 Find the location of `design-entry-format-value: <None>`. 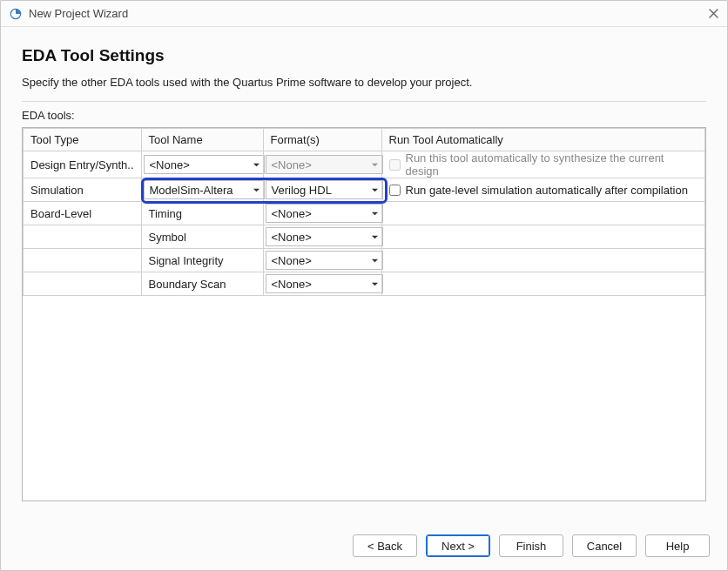

design-entry-format-value: <None> is located at coordinates (292, 165).